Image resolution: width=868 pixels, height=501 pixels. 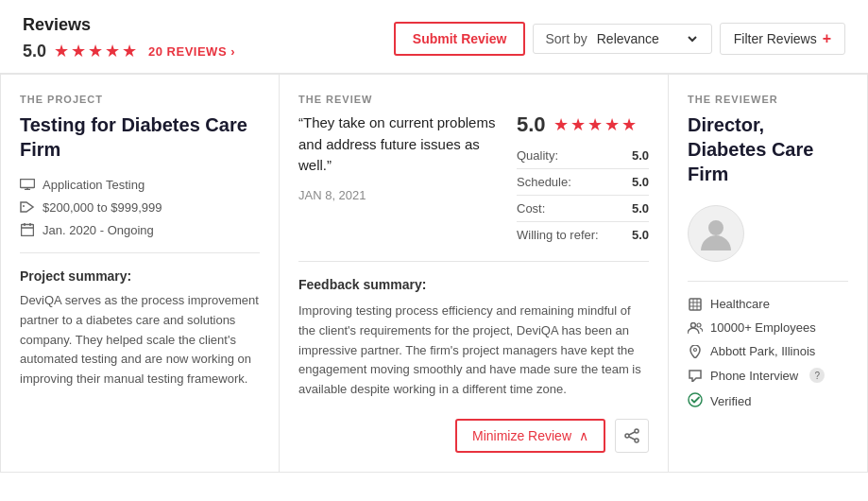 What do you see at coordinates (620, 39) in the screenshot?
I see `header-controls: Submit Review Sort by Relevance Most Rec…` at bounding box center [620, 39].